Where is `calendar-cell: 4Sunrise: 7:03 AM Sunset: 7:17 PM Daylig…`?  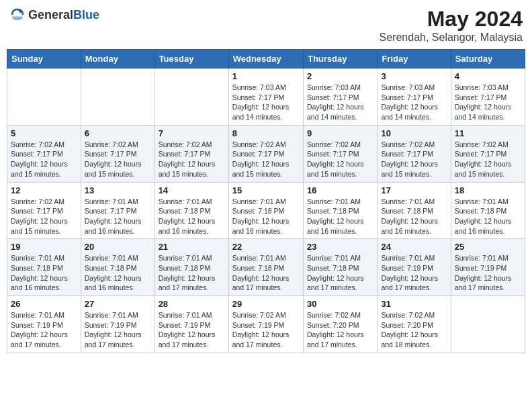 calendar-cell: 4Sunrise: 7:03 AM Sunset: 7:17 PM Daylig… is located at coordinates (488, 97).